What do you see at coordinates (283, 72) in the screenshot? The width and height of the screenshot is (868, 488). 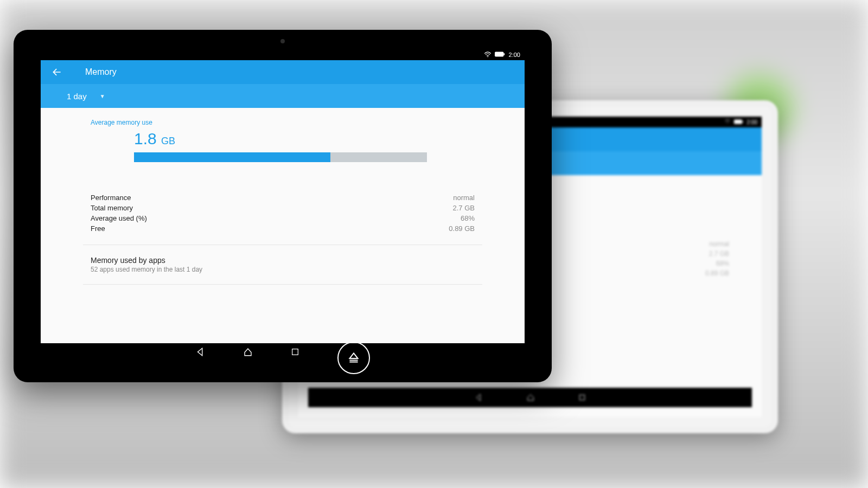 I see `app-bar: Memory` at bounding box center [283, 72].